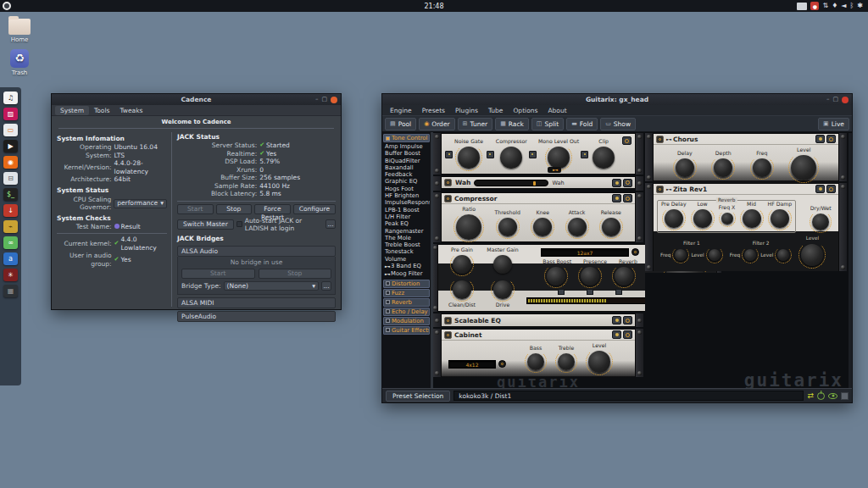 The height and width of the screenshot is (488, 868). Describe the element at coordinates (256, 303) in the screenshot. I see `alsa-midi-expander: ALSA MIDI` at that location.